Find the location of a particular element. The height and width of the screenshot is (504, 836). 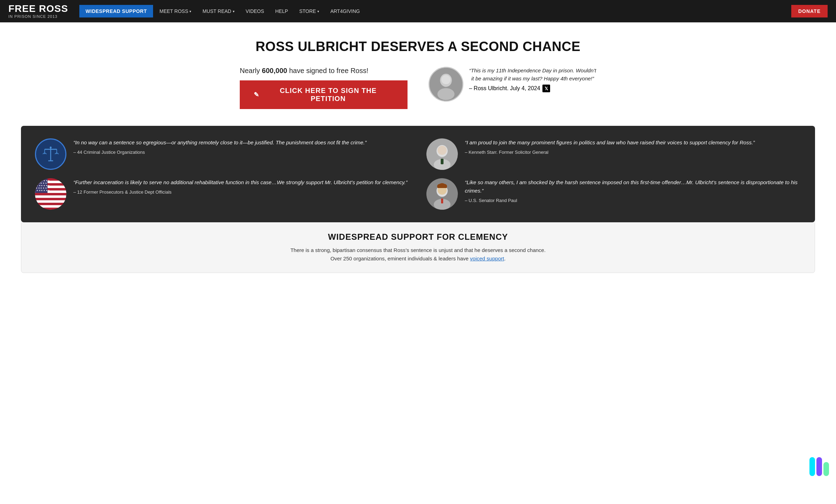

ross-photo-svg is located at coordinates (446, 84).